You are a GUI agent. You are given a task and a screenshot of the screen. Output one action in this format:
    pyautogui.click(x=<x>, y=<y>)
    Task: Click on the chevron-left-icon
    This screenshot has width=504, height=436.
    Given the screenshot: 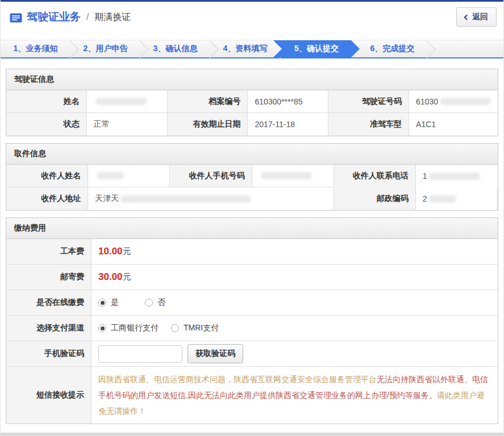 What is the action you would take?
    pyautogui.click(x=467, y=17)
    